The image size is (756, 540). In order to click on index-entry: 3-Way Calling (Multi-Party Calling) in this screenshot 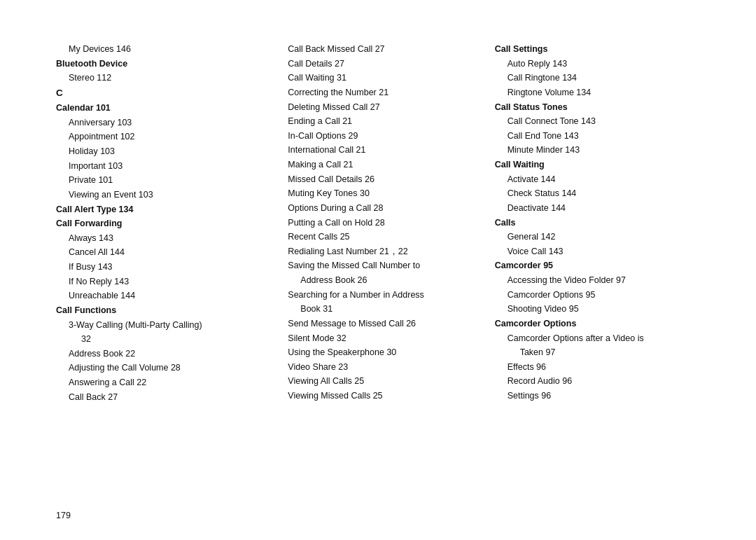, I will do `click(158, 325)`.